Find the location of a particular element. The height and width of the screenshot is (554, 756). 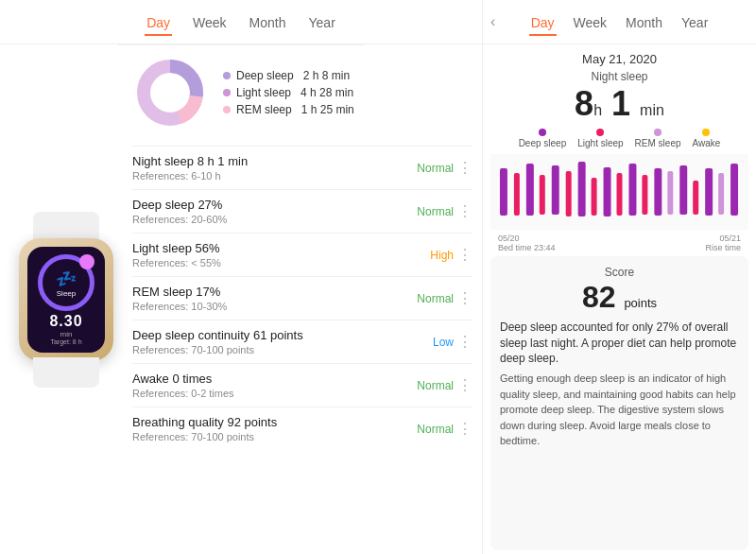

legend-right-awake-dot is located at coordinates (706, 132).